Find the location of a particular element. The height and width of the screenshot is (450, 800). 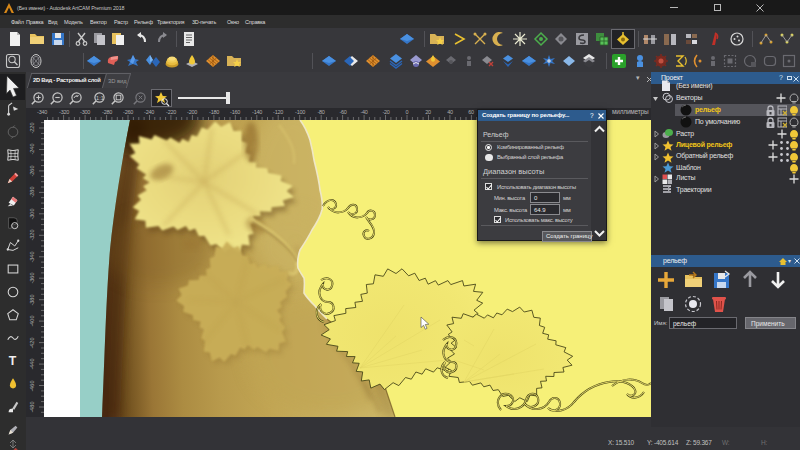

svg-text: -320 is located at coordinates (32, 234).